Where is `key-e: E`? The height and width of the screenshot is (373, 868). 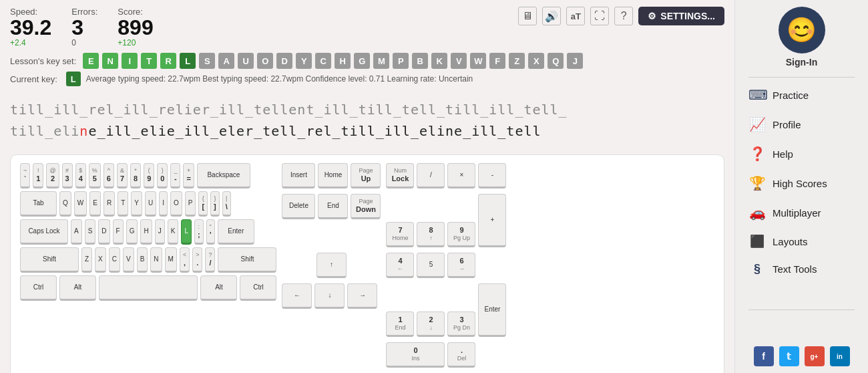 key-e: E is located at coordinates (95, 204).